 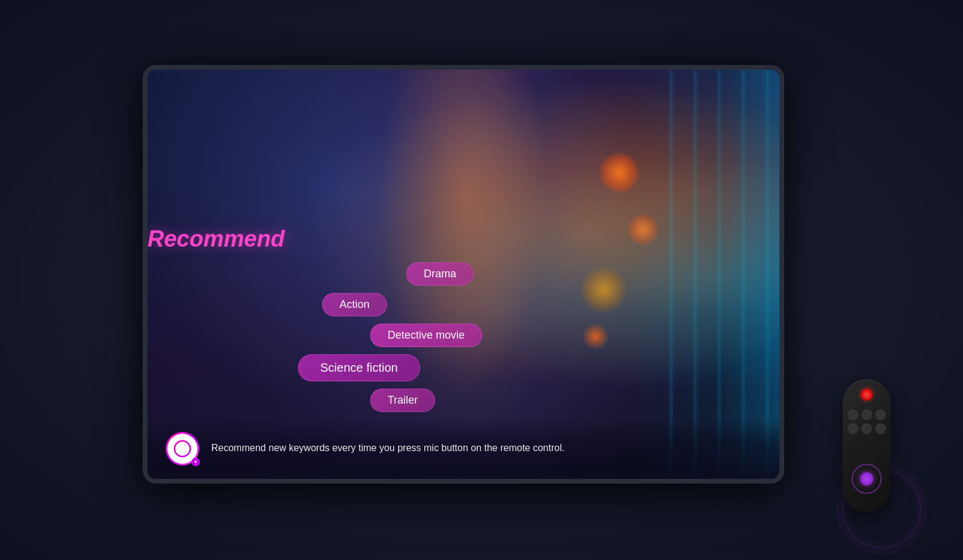 What do you see at coordinates (873, 452) in the screenshot?
I see `remote-control` at bounding box center [873, 452].